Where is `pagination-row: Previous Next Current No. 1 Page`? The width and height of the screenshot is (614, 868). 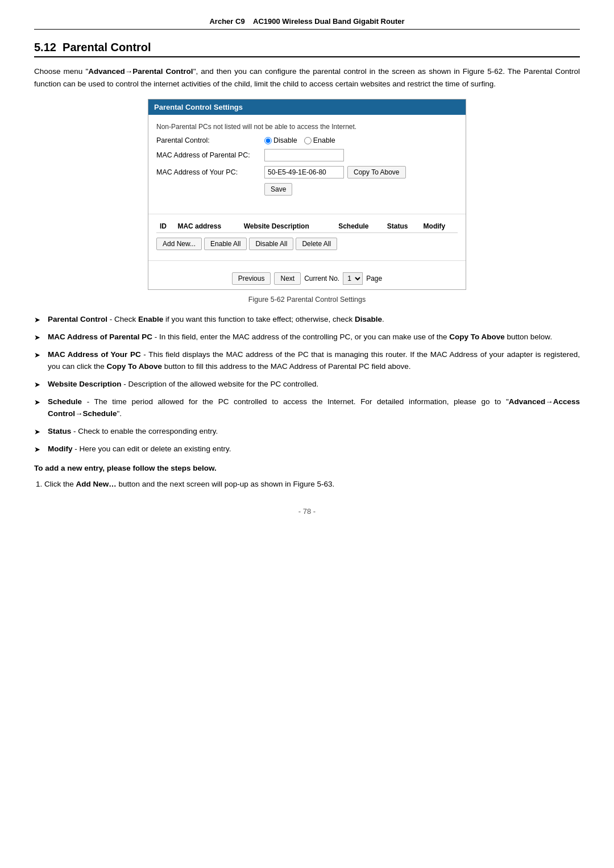 pagination-row: Previous Next Current No. 1 Page is located at coordinates (307, 278).